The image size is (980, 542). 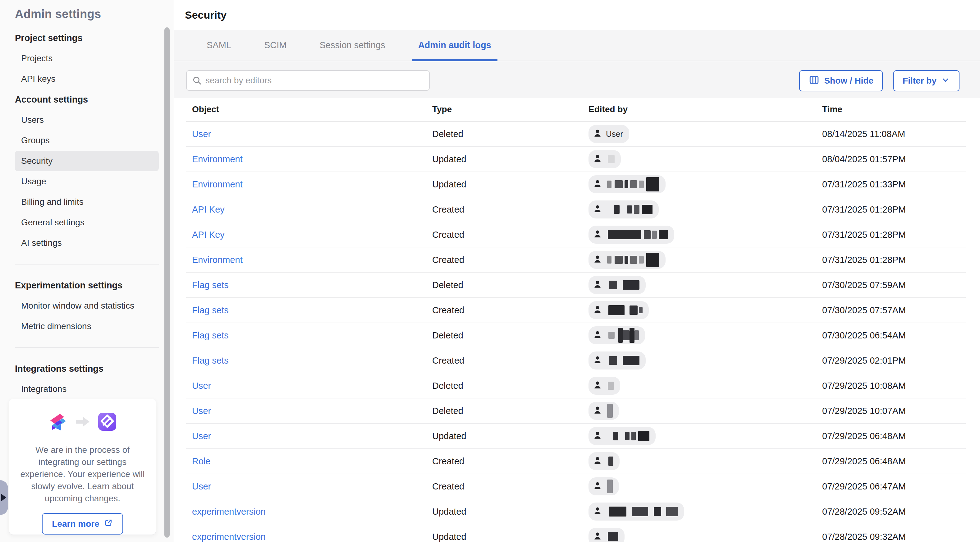 What do you see at coordinates (87, 140) in the screenshot?
I see `sidebar-item-groups: Groups` at bounding box center [87, 140].